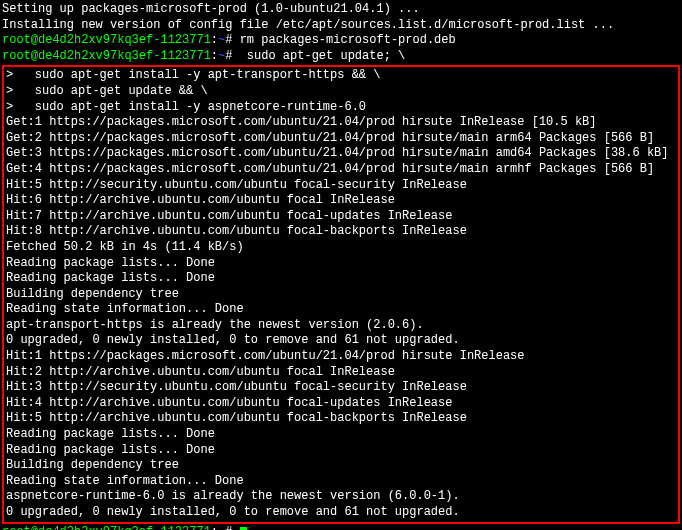 This screenshot has height=530, width=682. Describe the element at coordinates (341, 357) in the screenshot. I see `output-line: Hit:1 https://packages.microsoft.com/ubu…` at that location.